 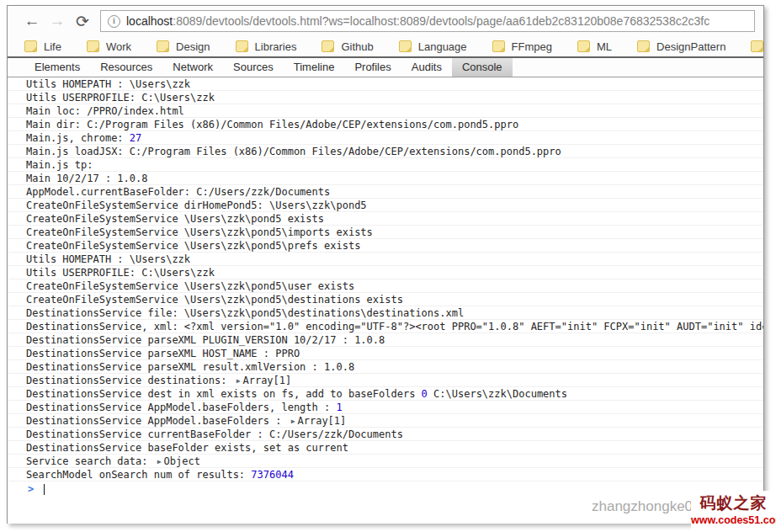 I want to click on tab-elements: Elements, so click(x=57, y=67).